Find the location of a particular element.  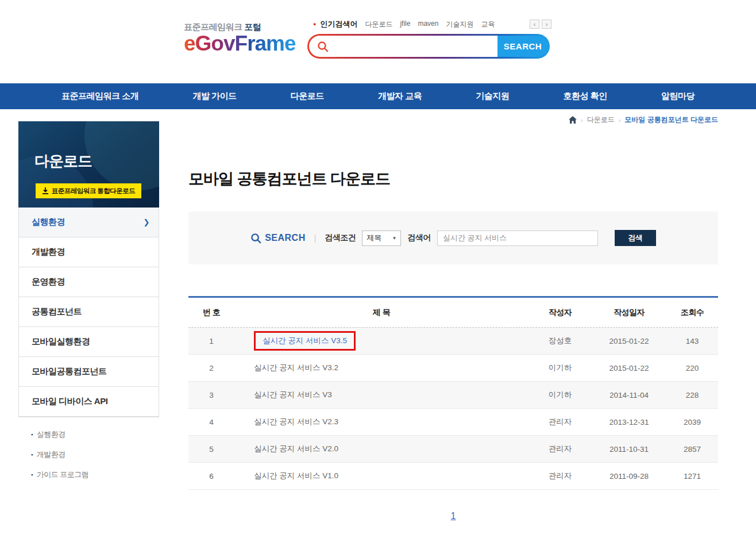

row-number: 3 is located at coordinates (211, 395).